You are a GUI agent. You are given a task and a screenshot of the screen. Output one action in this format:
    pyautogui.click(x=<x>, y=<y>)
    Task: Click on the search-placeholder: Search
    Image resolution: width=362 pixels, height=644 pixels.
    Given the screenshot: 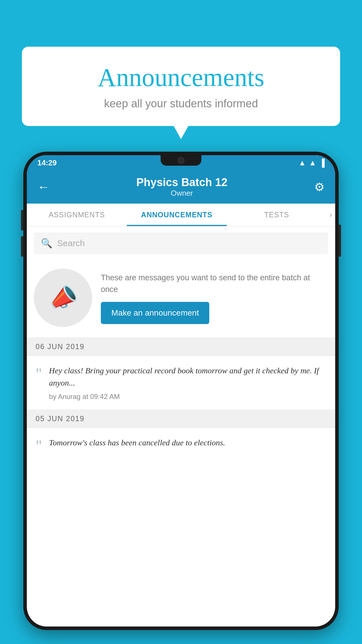 What is the action you would take?
    pyautogui.click(x=71, y=243)
    